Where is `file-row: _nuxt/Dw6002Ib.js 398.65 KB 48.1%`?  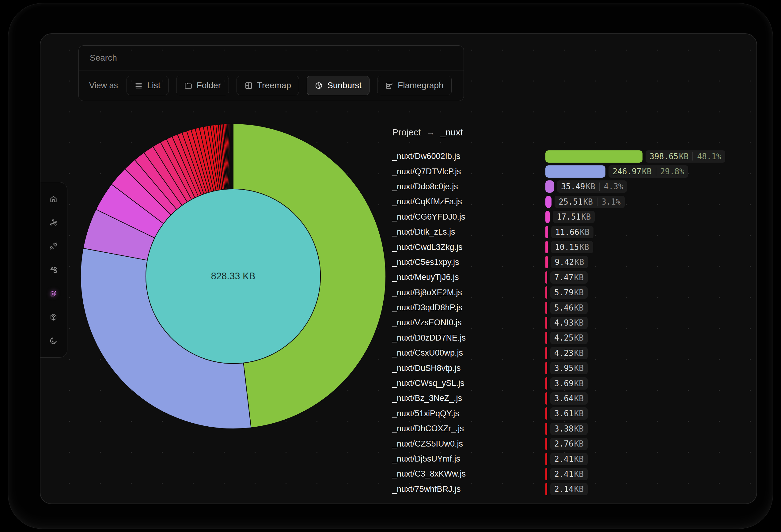 file-row: _nuxt/Dw6002Ib.js 398.65 KB 48.1% is located at coordinates (575, 157).